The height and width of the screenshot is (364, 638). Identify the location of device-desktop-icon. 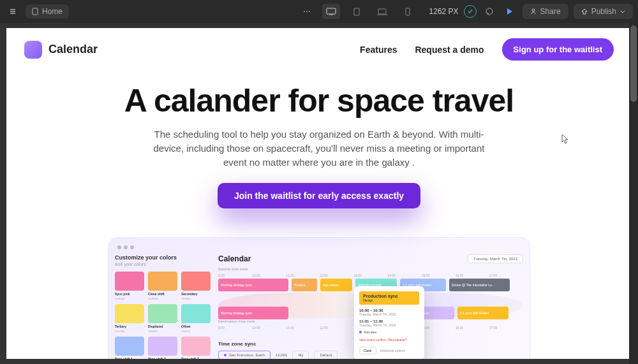
(331, 11).